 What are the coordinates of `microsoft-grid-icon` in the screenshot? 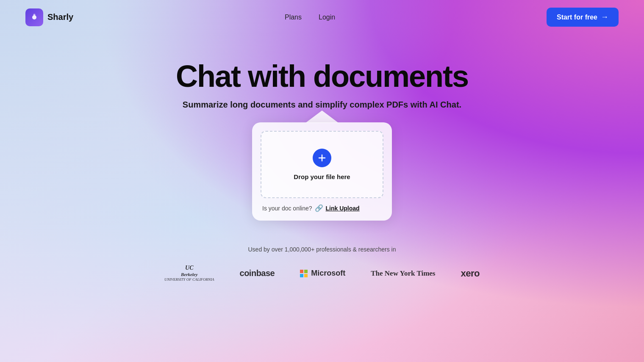 It's located at (304, 274).